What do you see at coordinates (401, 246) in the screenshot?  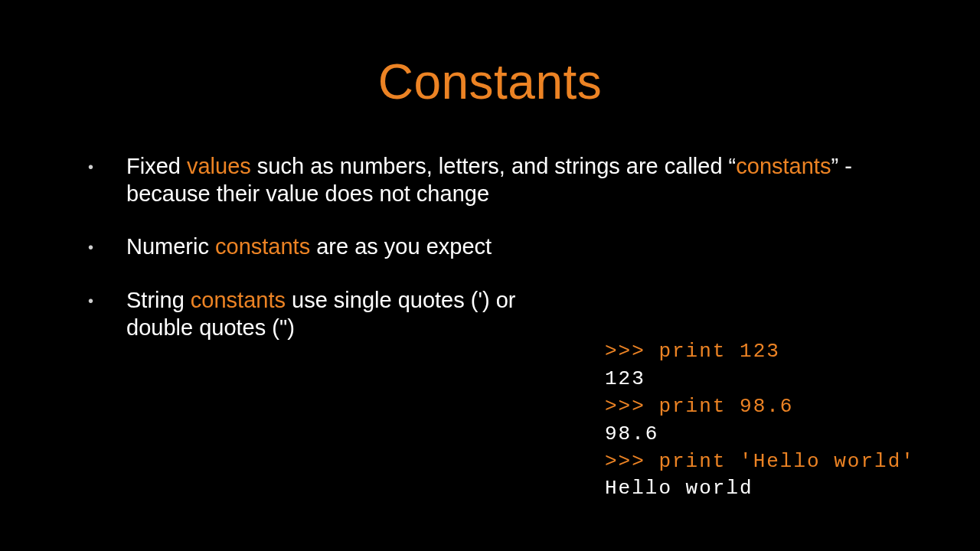 I see `text-fragment: are as you expect` at bounding box center [401, 246].